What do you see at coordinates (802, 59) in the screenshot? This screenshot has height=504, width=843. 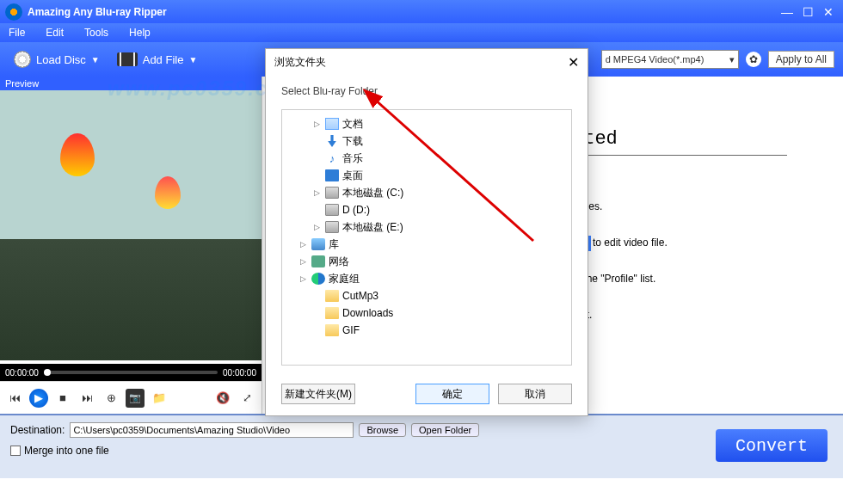 I see `apply-to-all-button: Apply to All` at bounding box center [802, 59].